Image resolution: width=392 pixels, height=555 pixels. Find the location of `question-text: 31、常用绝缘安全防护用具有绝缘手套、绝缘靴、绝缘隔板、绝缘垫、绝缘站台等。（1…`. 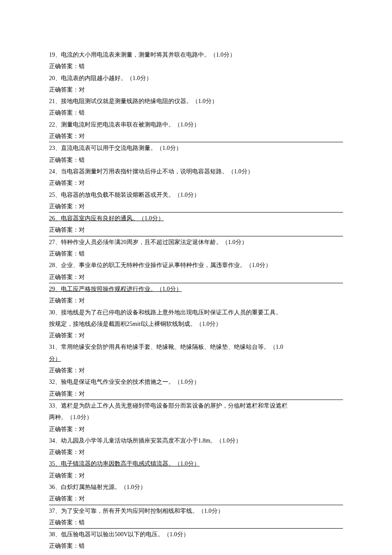

question-text: 31、常用绝缘安全防护用具有绝缘手套、绝缘靴、绝缘隔板、绝缘垫、绝缘站台等。（1… is located at coordinates (196, 347).